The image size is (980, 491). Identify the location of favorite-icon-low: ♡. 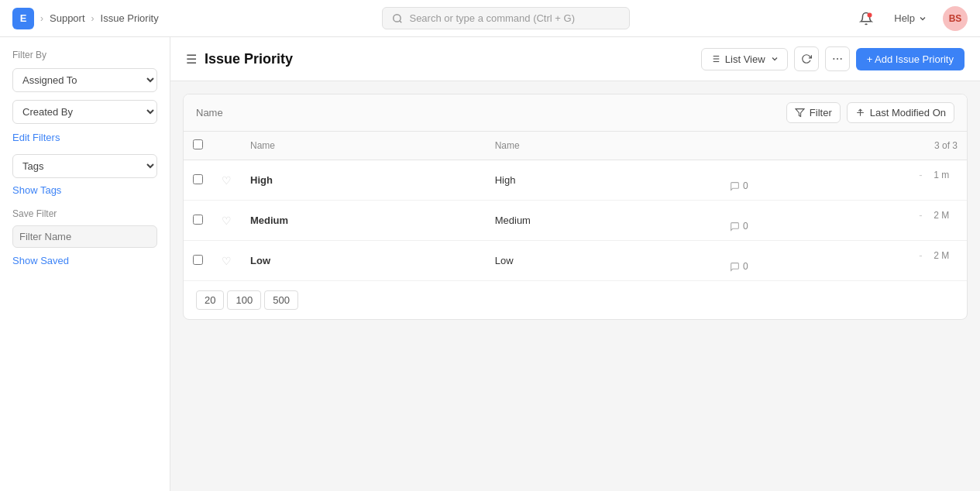
(226, 261).